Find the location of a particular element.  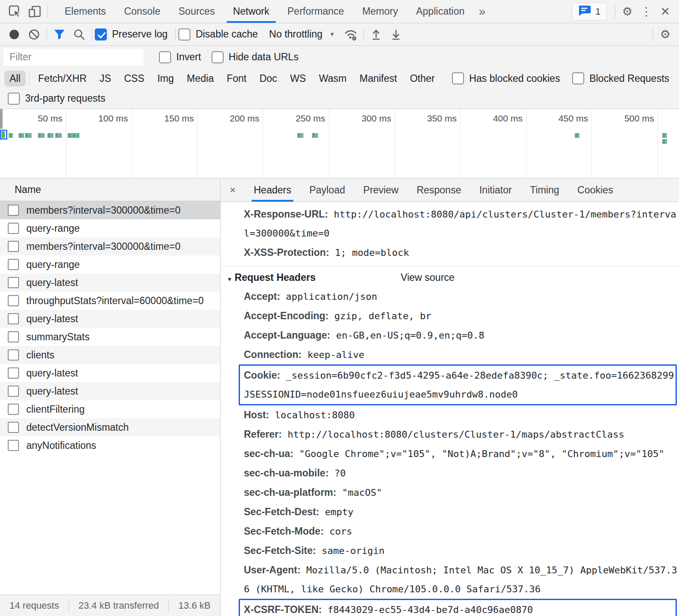

issues-button: 1 is located at coordinates (589, 12).